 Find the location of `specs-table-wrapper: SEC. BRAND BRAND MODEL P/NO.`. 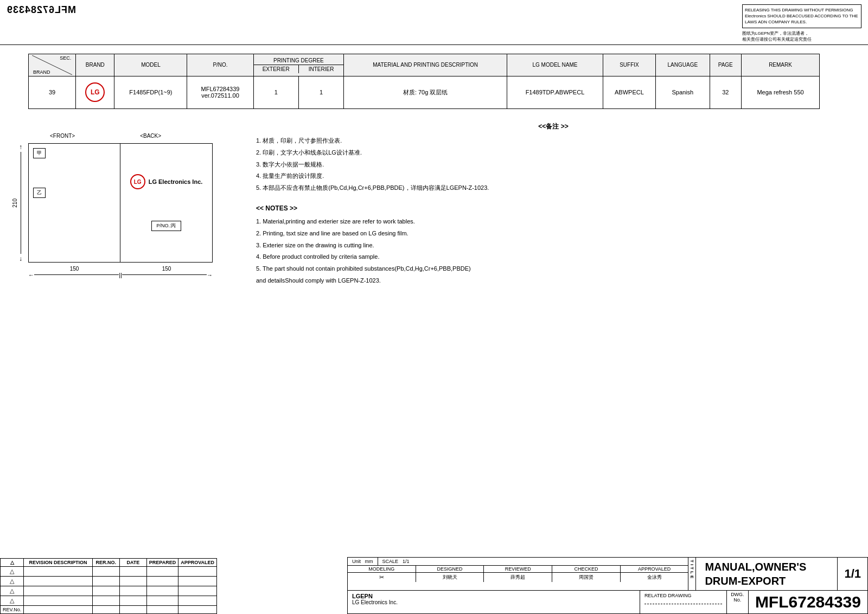

specs-table-wrapper: SEC. BRAND BRAND MODEL P/NO. is located at coordinates (445, 81).